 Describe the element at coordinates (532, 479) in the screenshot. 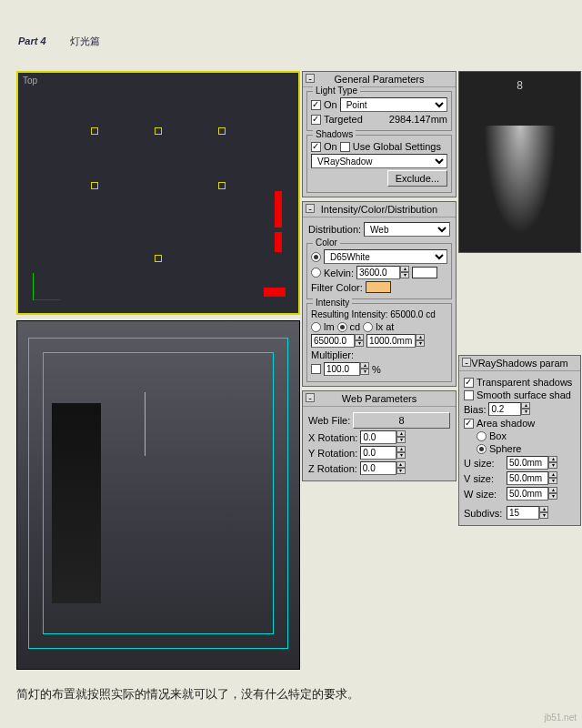

I see `vsize-spinner: ▴▾` at that location.